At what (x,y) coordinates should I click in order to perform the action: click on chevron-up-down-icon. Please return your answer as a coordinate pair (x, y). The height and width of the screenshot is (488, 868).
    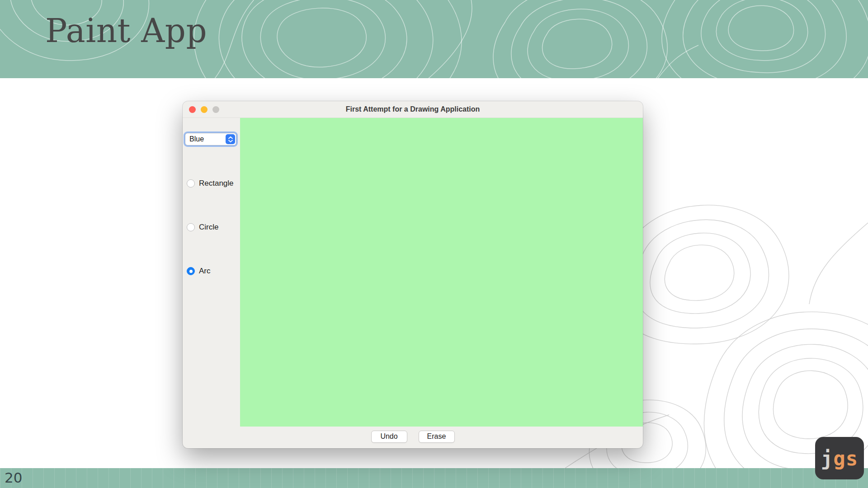
    Looking at the image, I should click on (231, 139).